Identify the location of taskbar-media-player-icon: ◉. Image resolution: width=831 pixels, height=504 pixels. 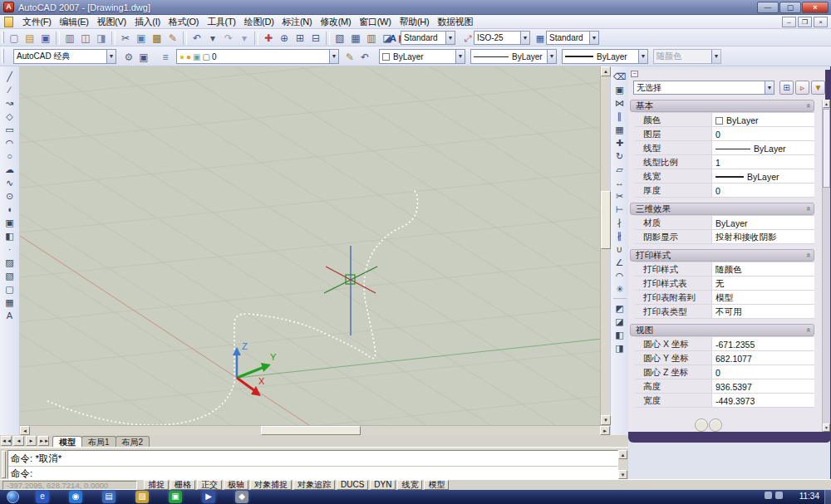
(76, 497).